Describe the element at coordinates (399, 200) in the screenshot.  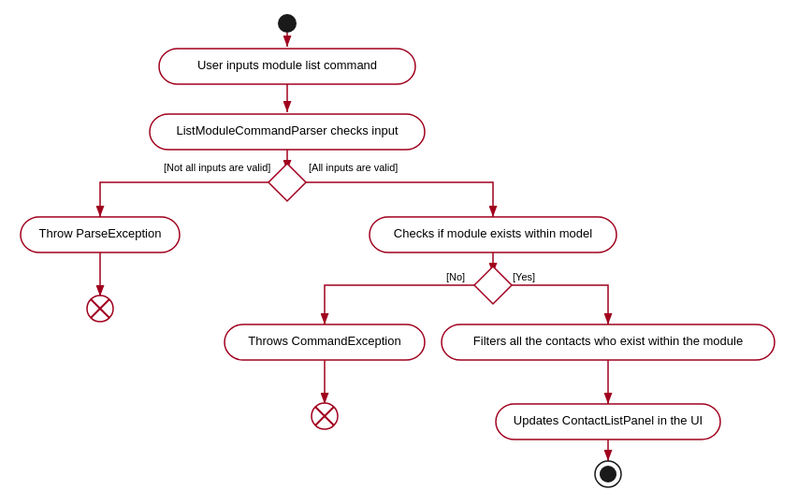
I see `arrow-decision1-checksmodule` at that location.